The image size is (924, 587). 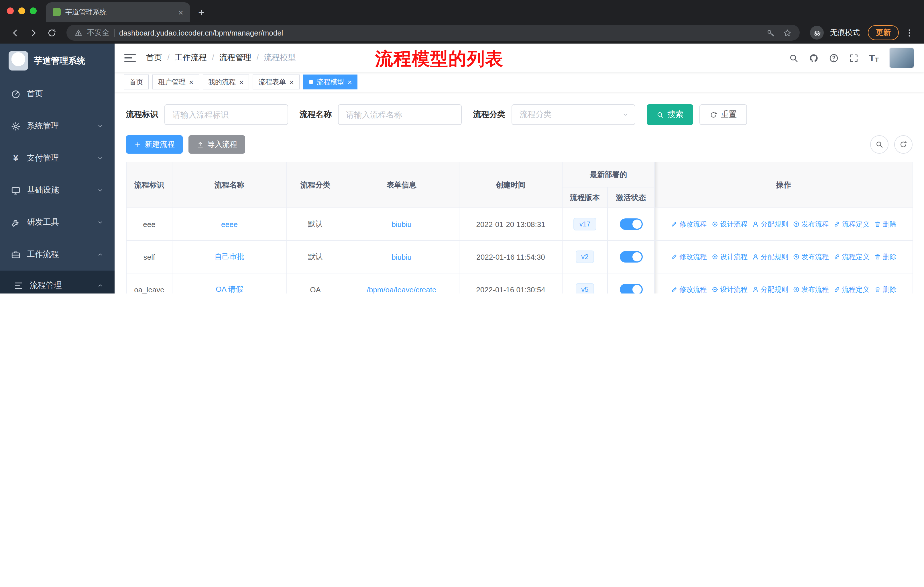 What do you see at coordinates (184, 58) in the screenshot?
I see `breadcrumb-workflow: 工作流程` at bounding box center [184, 58].